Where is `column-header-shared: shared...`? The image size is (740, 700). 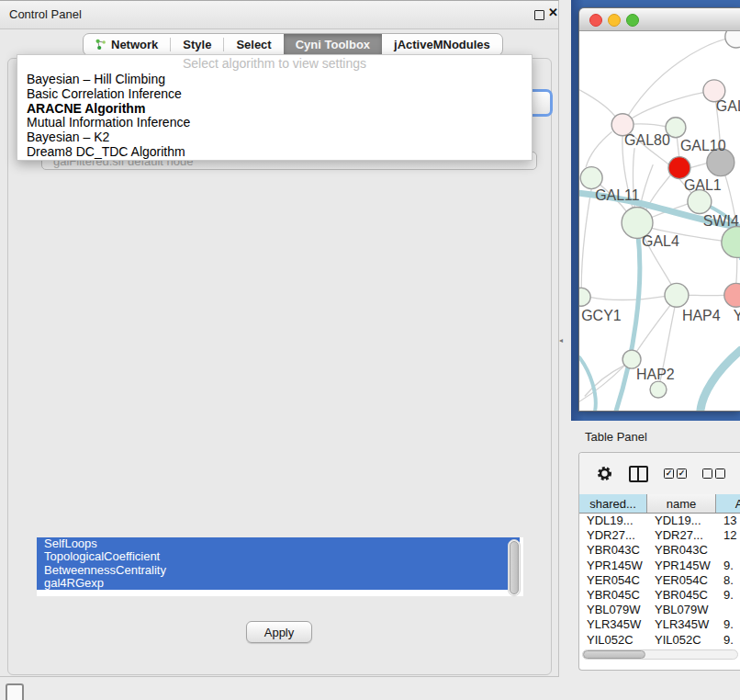 column-header-shared: shared... is located at coordinates (613, 503).